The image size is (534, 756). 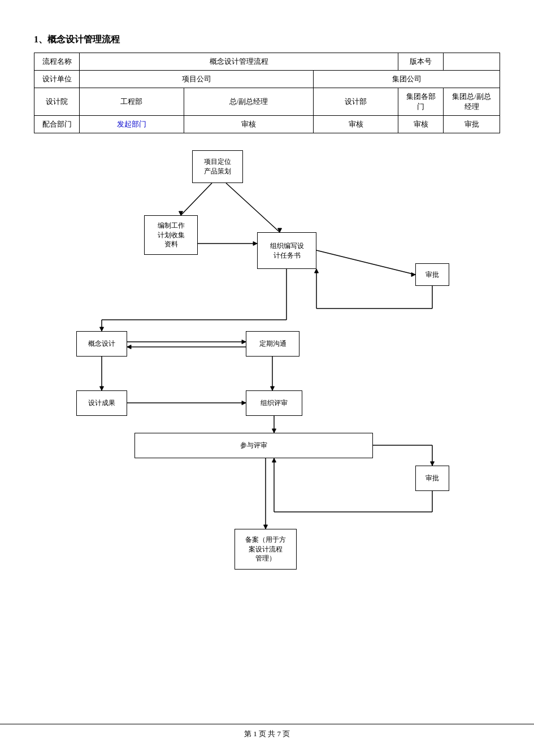 I want to click on table-cell: 集团总/副总经理, so click(x=472, y=102).